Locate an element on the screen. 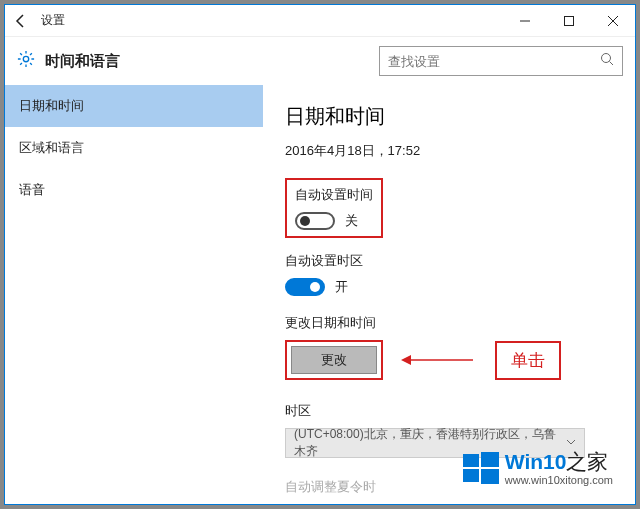 Image resolution: width=640 pixels, height=509 pixels. change-button: 更改 is located at coordinates (334, 360).